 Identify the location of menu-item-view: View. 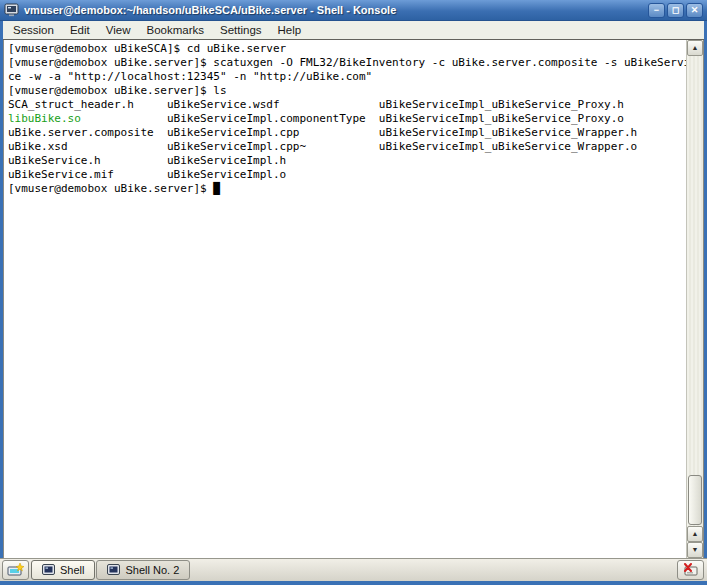
(118, 30).